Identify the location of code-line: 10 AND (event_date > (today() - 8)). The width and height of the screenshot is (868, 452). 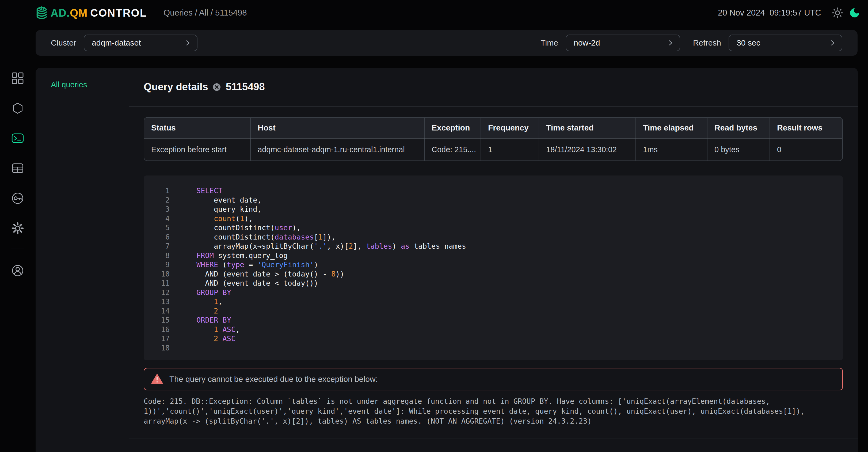
(493, 274).